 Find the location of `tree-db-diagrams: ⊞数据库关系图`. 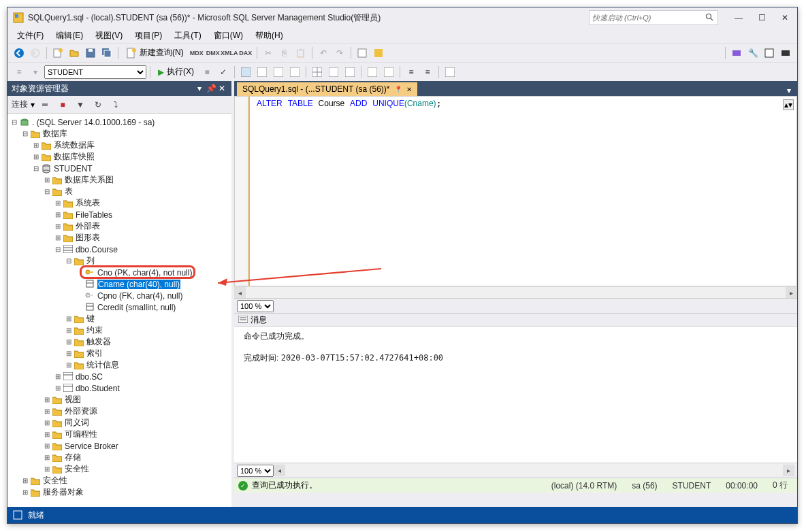

tree-db-diagrams: ⊞数据库关系图 is located at coordinates (120, 180).